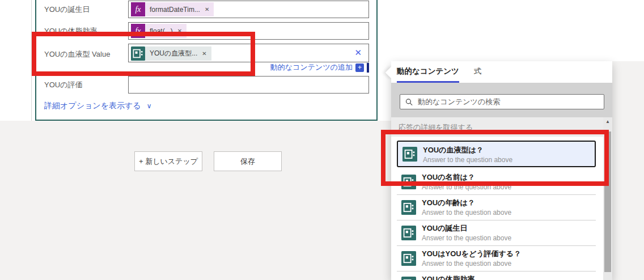  I want to click on token-text: float(...), so click(161, 31).